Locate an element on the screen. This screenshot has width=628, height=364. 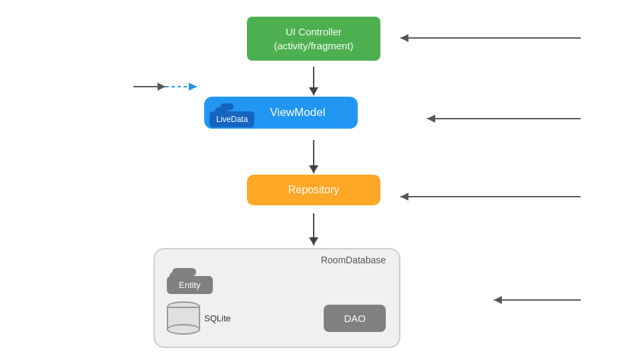
ui-controller-label-line1: UI Controller is located at coordinates (314, 32).